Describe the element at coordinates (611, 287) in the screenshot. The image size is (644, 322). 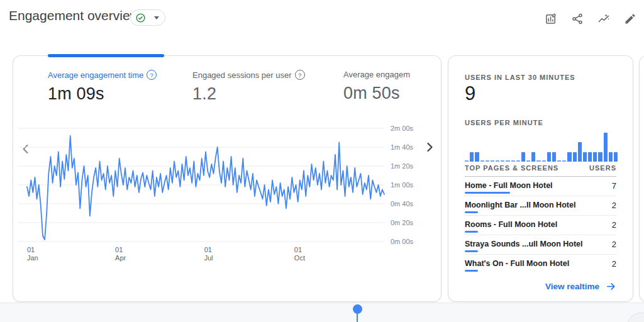
I see `arrow-right-icon` at that location.